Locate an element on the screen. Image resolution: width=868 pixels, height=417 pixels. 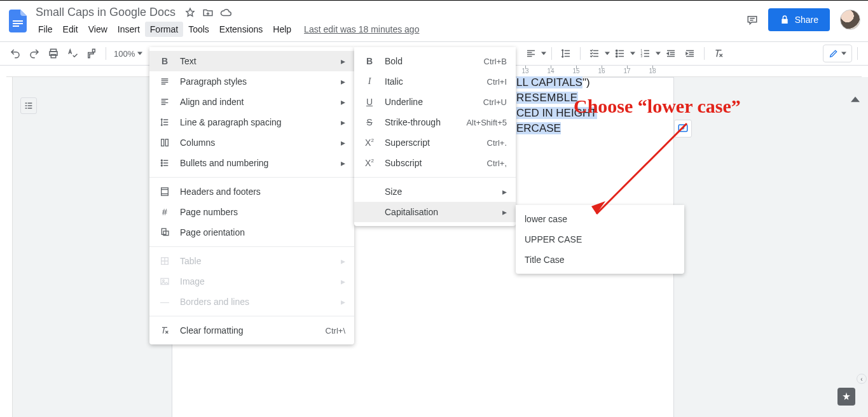
explore-button is located at coordinates (846, 397).